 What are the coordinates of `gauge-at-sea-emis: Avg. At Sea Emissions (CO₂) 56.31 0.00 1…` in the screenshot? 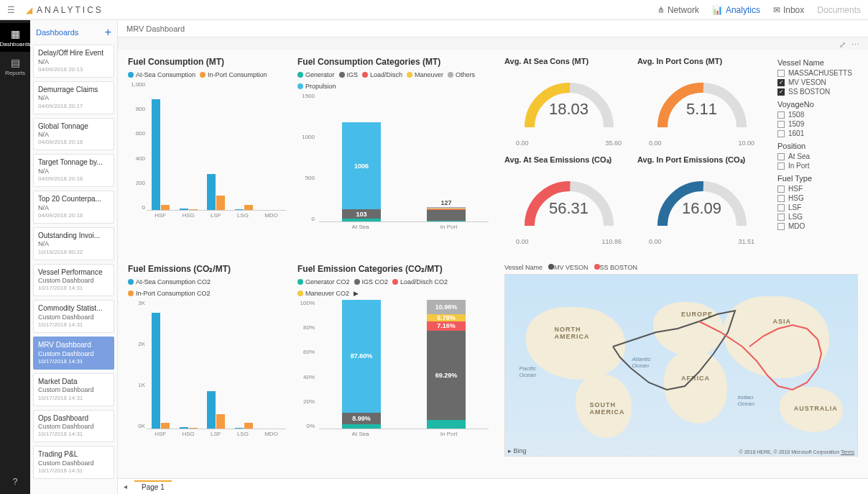 It's located at (569, 203).